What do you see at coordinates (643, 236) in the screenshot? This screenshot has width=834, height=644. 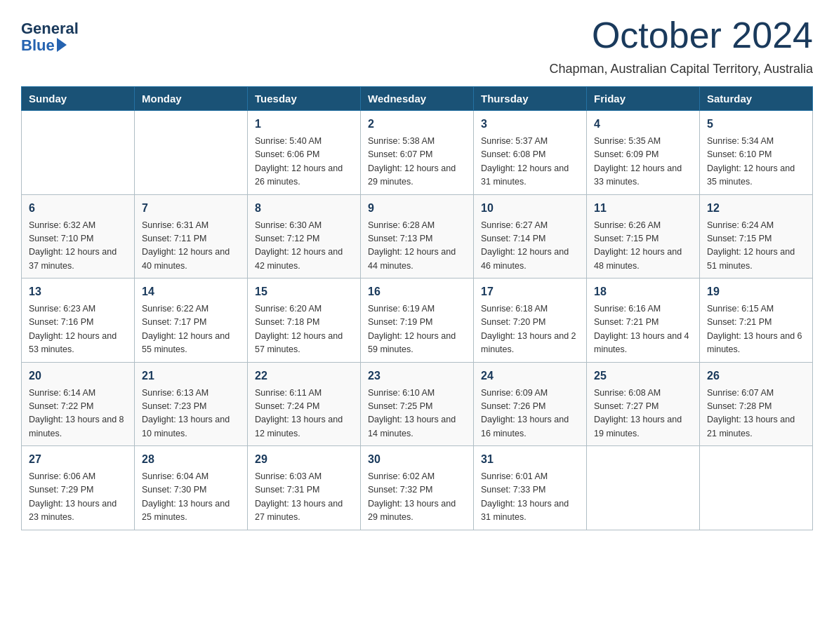 I see `day-cell: 11Sunrise: 6:26 AMSunset: 7:15 PMDayligh…` at bounding box center [643, 236].